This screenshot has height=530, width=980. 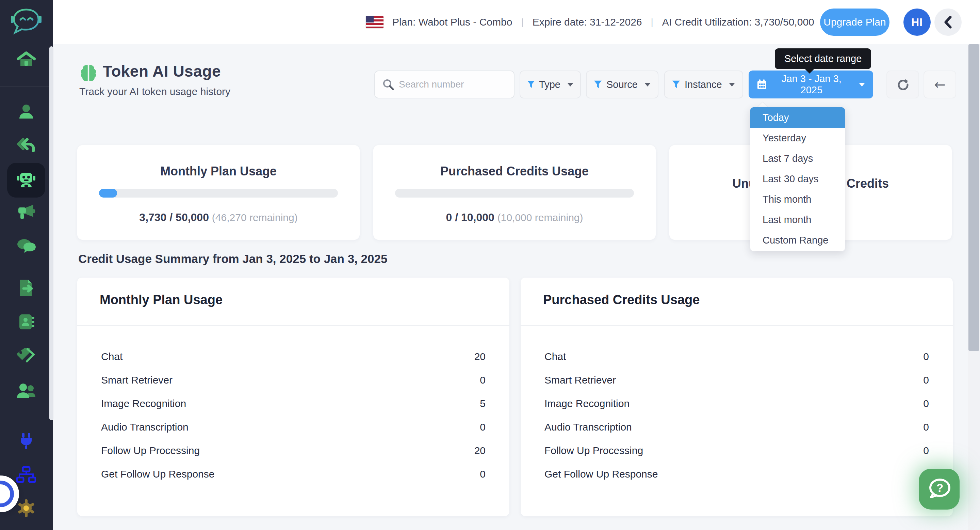 What do you see at coordinates (482, 404) in the screenshot?
I see `row-value: 5` at bounding box center [482, 404].